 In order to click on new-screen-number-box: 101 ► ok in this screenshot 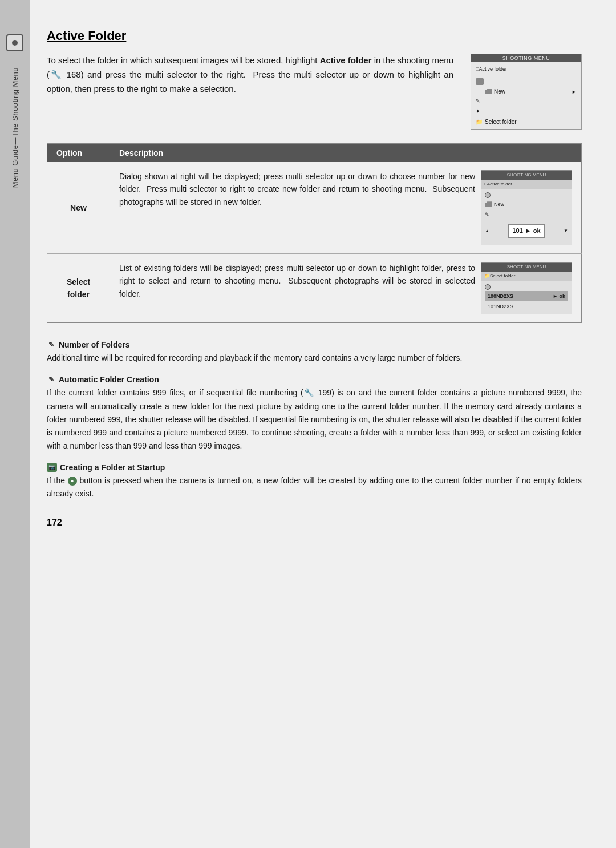, I will do `click(526, 231)`.